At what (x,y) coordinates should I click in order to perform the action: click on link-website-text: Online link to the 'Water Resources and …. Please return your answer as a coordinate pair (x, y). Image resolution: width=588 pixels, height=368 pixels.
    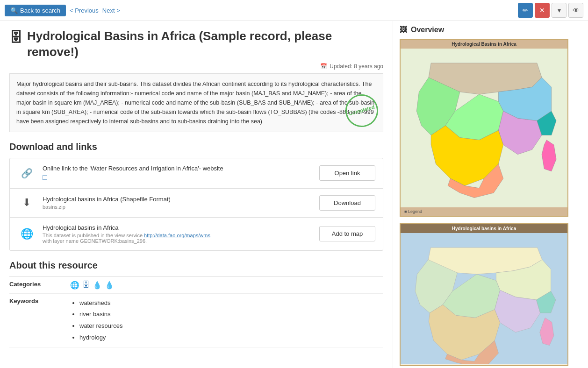
    Looking at the image, I should click on (178, 173).